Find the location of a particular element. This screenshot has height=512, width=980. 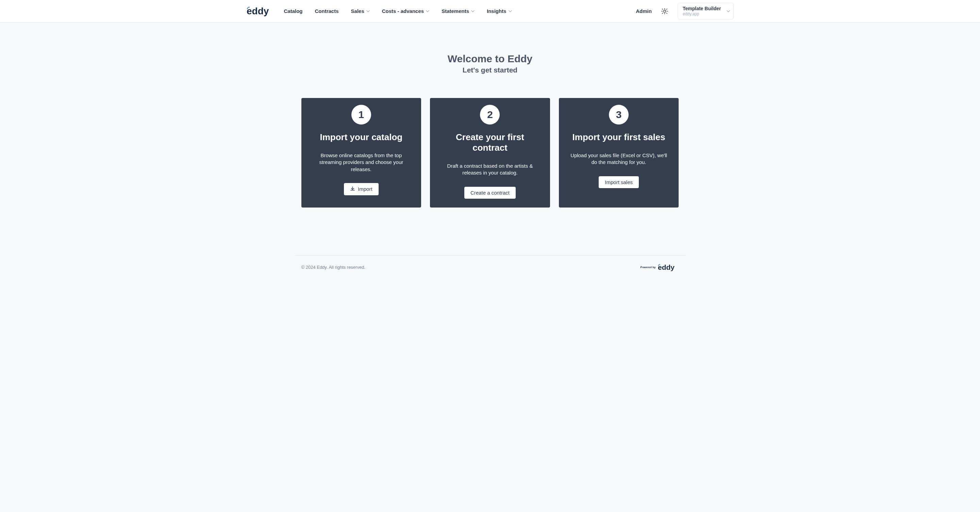

card-description: Draft a contract based on the artists & … is located at coordinates (490, 170).